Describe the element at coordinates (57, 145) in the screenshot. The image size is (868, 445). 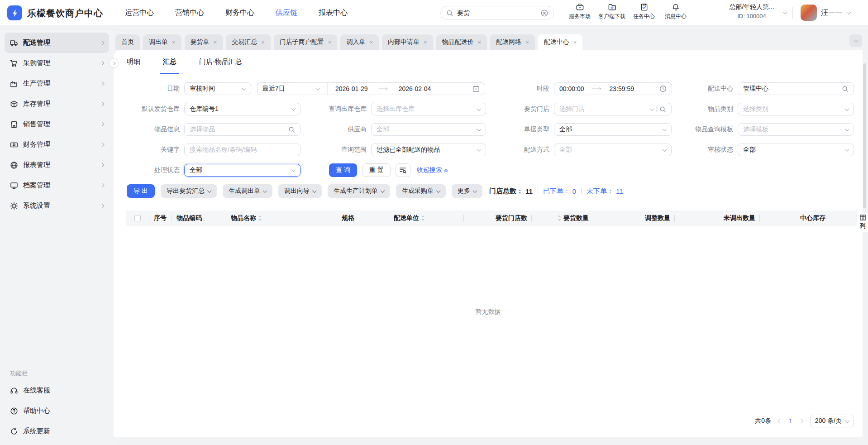
I see `sidebar-item-finance-mgmt: 财务管理` at that location.